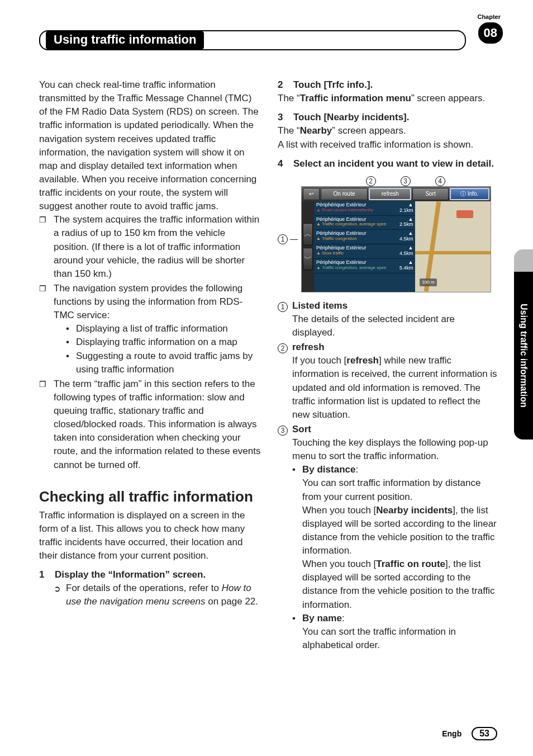 The image size is (533, 756). What do you see at coordinates (285, 164) in the screenshot?
I see `step-number: 4` at bounding box center [285, 164].